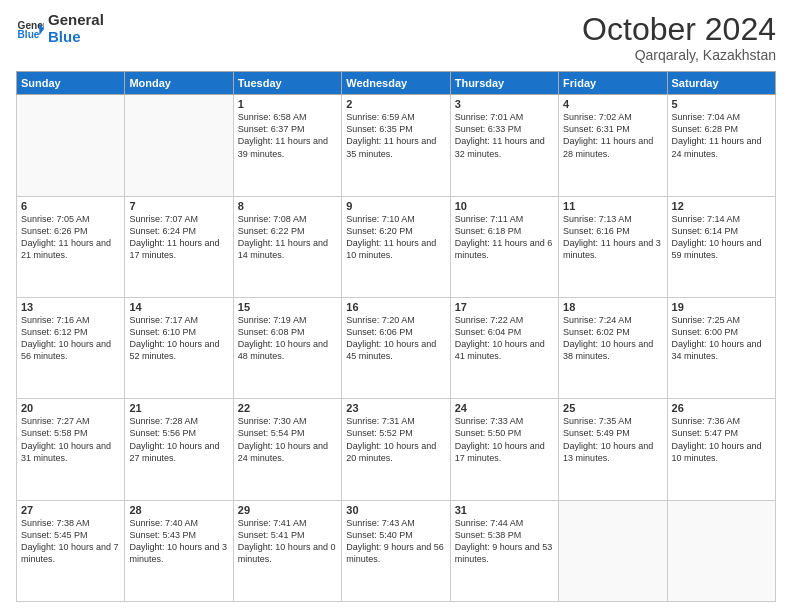 Image resolution: width=792 pixels, height=612 pixels. Describe the element at coordinates (70, 408) in the screenshot. I see `day-number: 20` at that location.